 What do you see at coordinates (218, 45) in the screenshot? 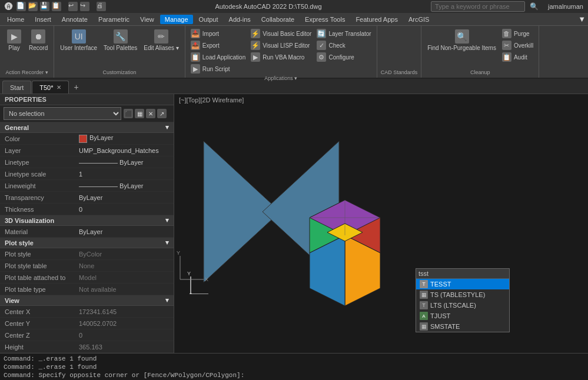
I see `ribbon-btn-export: 📤 Export` at bounding box center [218, 45].